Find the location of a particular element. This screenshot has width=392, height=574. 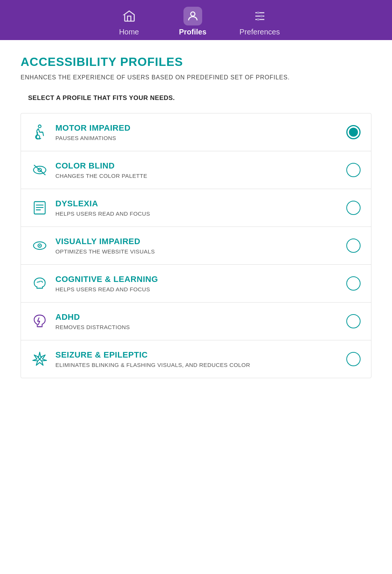

adhd-icon is located at coordinates (40, 321).